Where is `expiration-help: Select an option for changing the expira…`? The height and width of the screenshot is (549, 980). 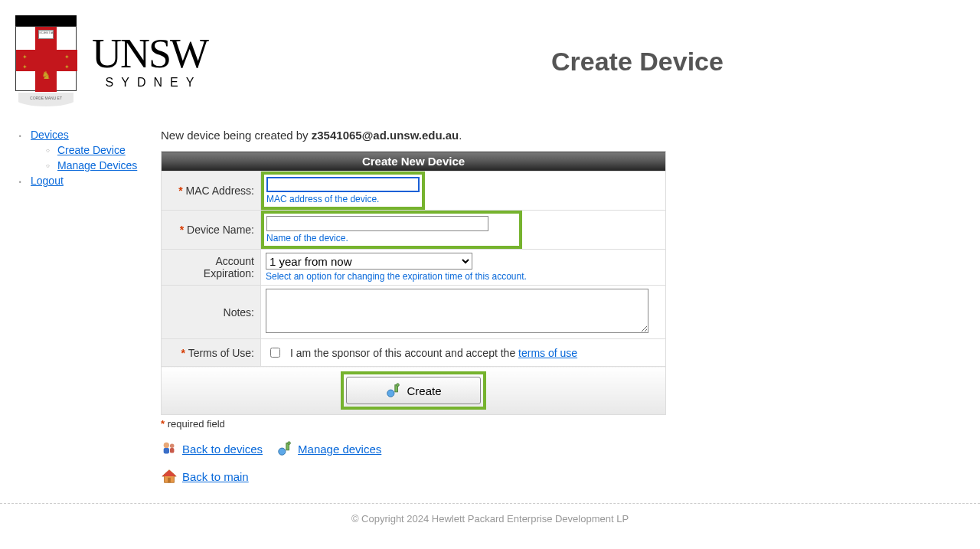 expiration-help: Select an option for changing the expira… is located at coordinates (463, 276).